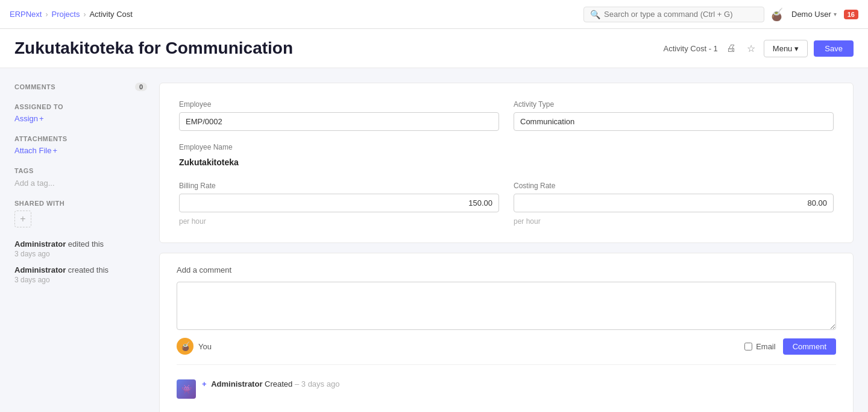 Image resolution: width=868 pixels, height=412 pixels. What do you see at coordinates (674, 203) in the screenshot?
I see `costing-rate-input` at bounding box center [674, 203].